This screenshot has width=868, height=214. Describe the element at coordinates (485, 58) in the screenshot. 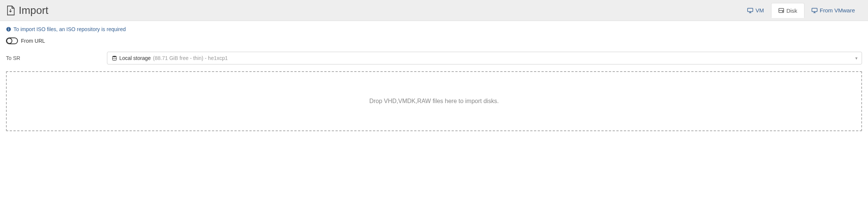

I see `sr-select: Local storage (88.71 GiB free - thin) - …` at that location.